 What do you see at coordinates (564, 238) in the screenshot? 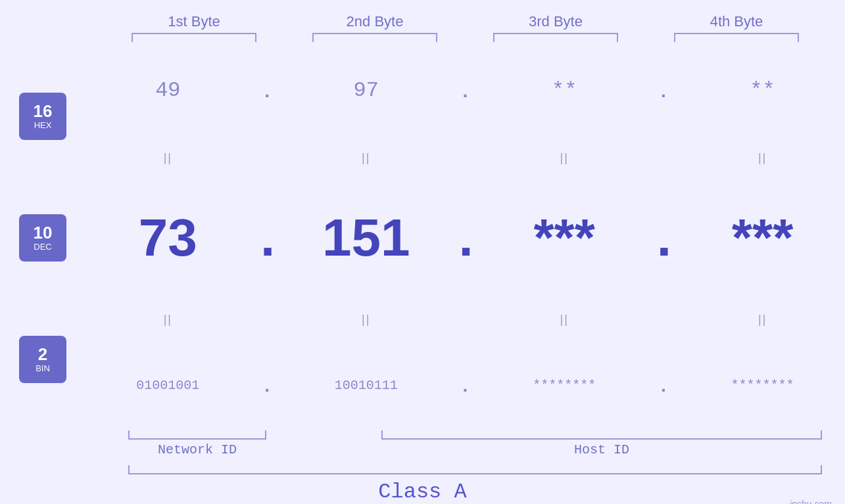
I see `dec-cell-3: ***` at bounding box center [564, 238].